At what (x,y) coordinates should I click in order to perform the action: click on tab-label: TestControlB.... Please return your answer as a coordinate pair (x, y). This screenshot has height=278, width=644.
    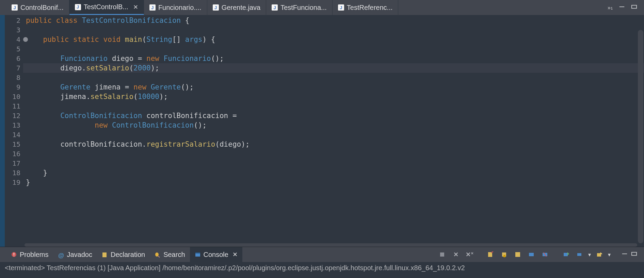
    Looking at the image, I should click on (106, 7).